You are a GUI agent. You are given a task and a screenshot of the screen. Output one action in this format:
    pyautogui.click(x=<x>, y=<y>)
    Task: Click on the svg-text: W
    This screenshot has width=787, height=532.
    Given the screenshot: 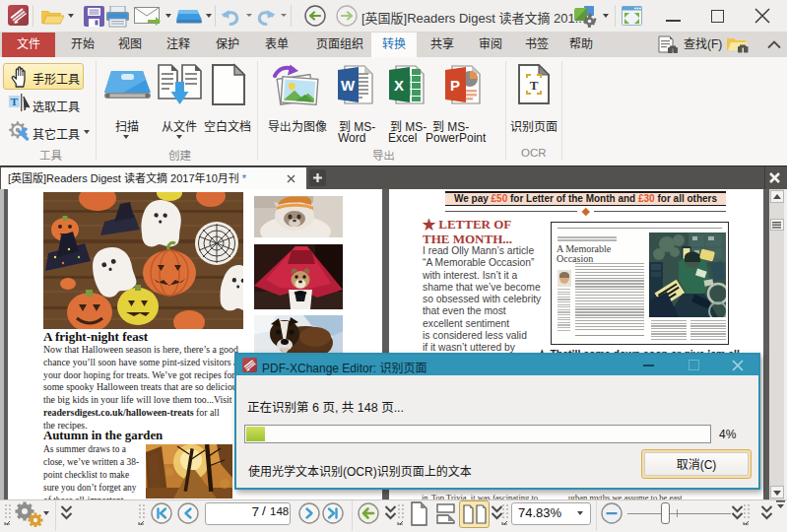 What is the action you would take?
    pyautogui.click(x=349, y=85)
    